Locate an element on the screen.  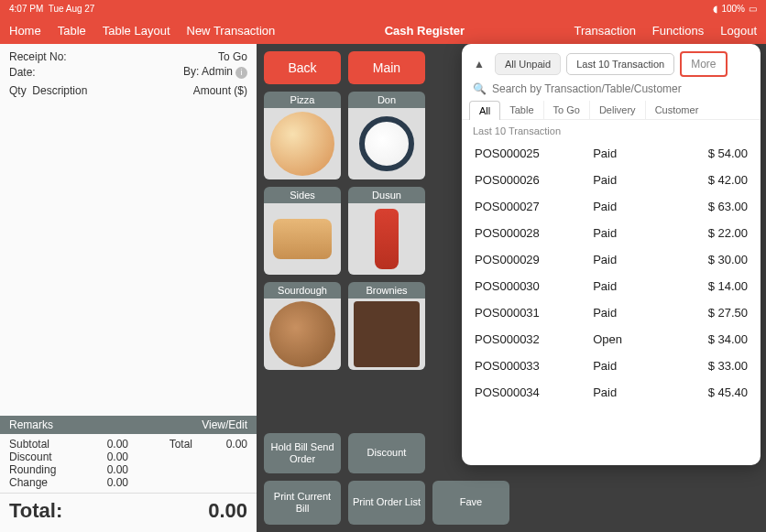
battery-percent: 100% is located at coordinates (733, 9).